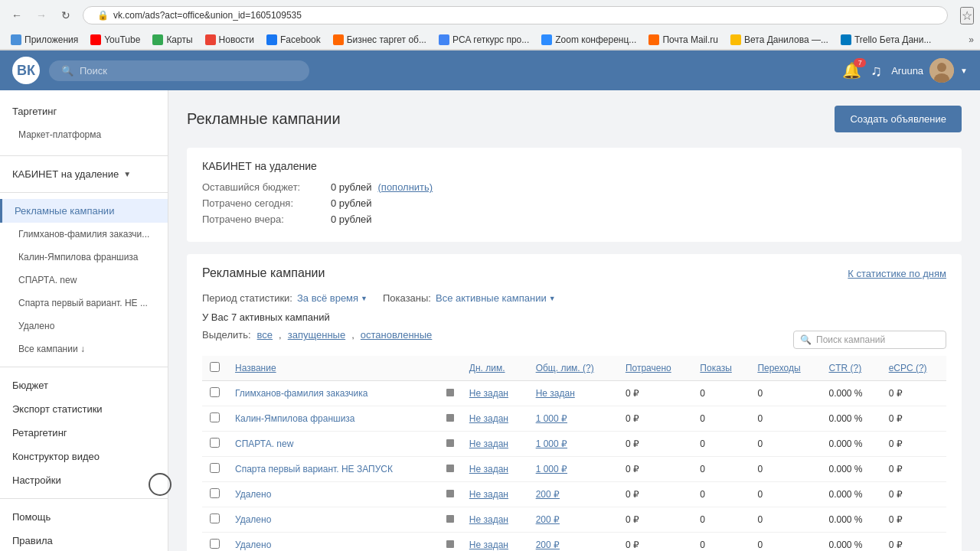 Image resolution: width=980 pixels, height=551 pixels. What do you see at coordinates (703, 494) in the screenshot?
I see `shows-4: 0` at bounding box center [703, 494].